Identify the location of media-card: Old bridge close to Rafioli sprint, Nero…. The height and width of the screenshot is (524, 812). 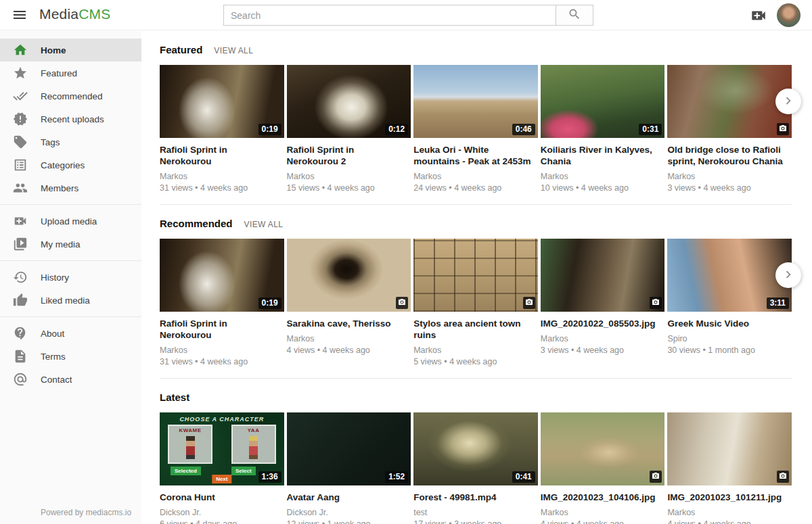
(729, 128).